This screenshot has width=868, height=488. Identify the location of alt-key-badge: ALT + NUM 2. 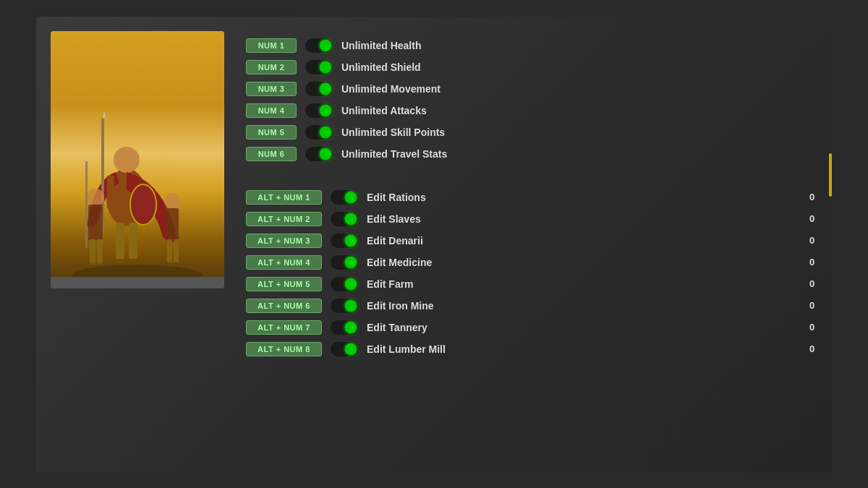
(284, 219).